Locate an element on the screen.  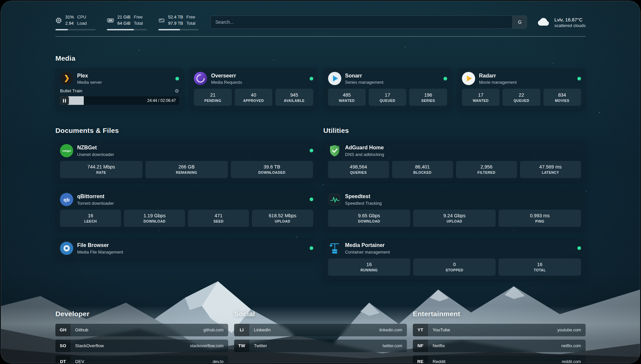
app-name: Radarr is located at coordinates (498, 76).